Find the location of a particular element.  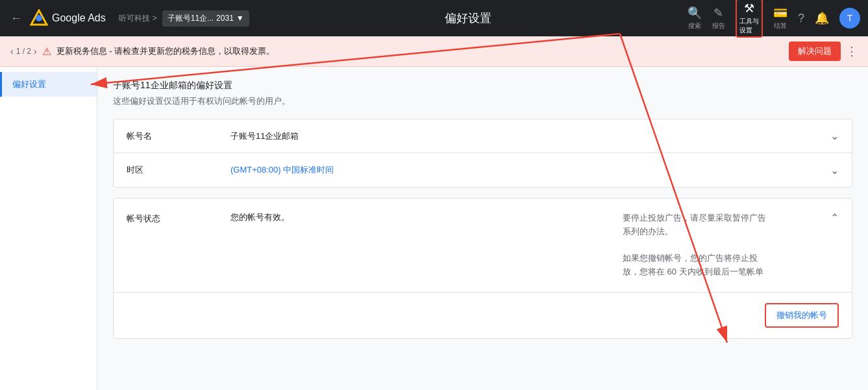

cancel-account-button: 撤销我的帐号 is located at coordinates (802, 315).